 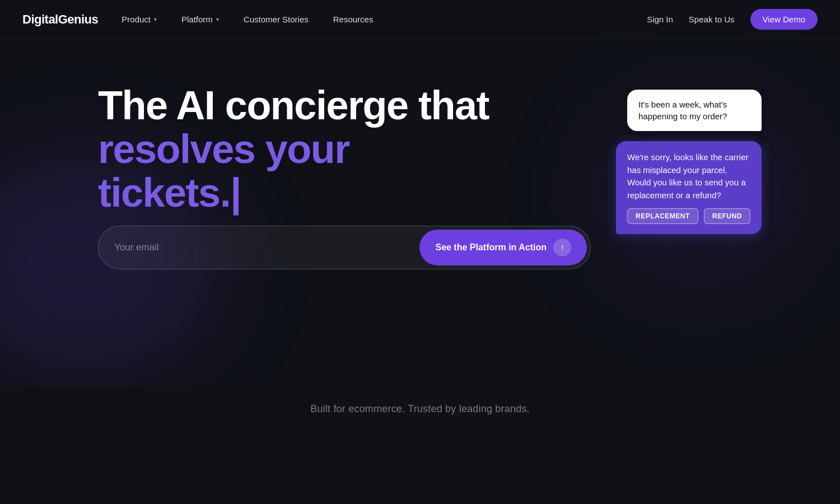 I want to click on nav-right: Sign In Speak to Us View Demo, so click(x=732, y=19).